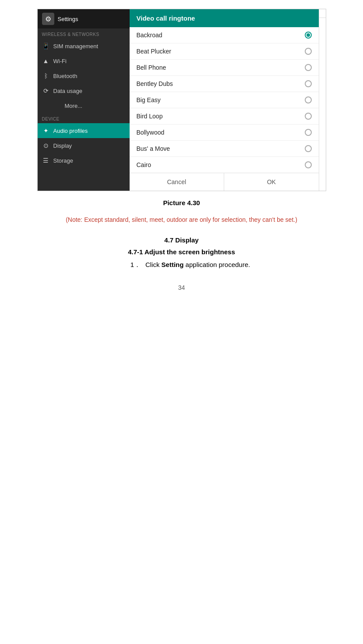 The image size is (363, 644). Describe the element at coordinates (181, 252) in the screenshot. I see `section-471-heading: 4.7-1 Adjust the screen brightness` at that location.